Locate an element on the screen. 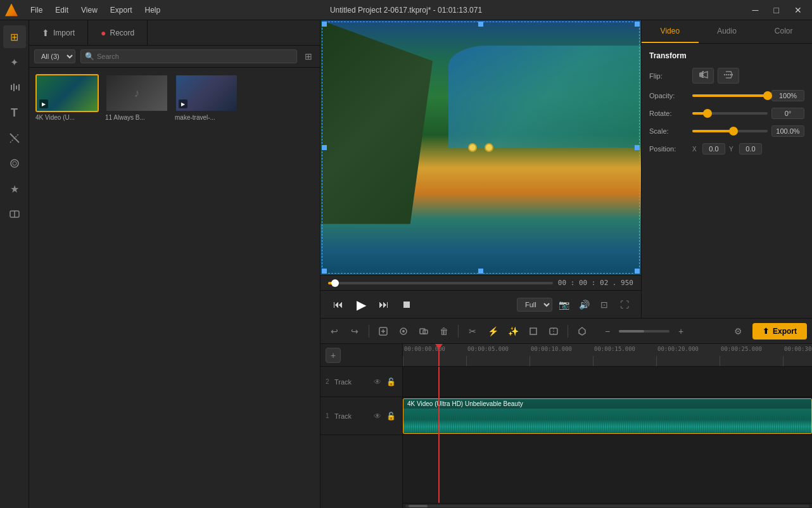 This screenshot has width=812, height=508. track-name-1: Track is located at coordinates (352, 416).